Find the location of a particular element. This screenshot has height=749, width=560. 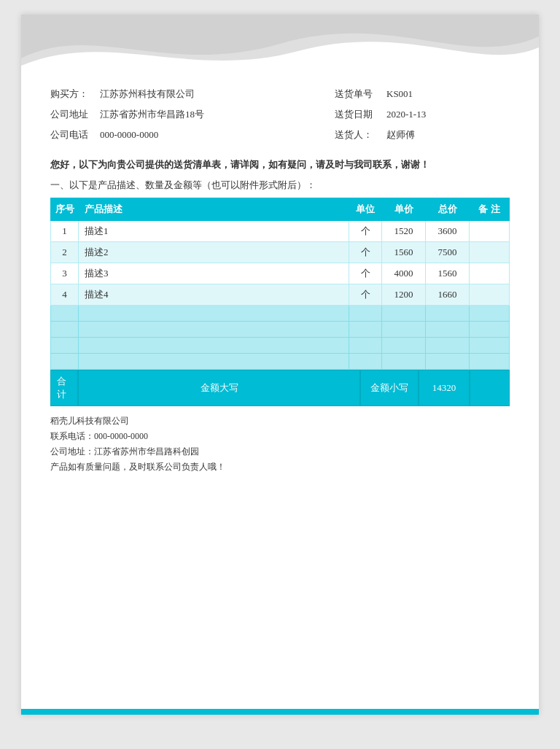

footer-address: 公司地址：江苏省苏州市华昌路科创园 is located at coordinates (280, 452).